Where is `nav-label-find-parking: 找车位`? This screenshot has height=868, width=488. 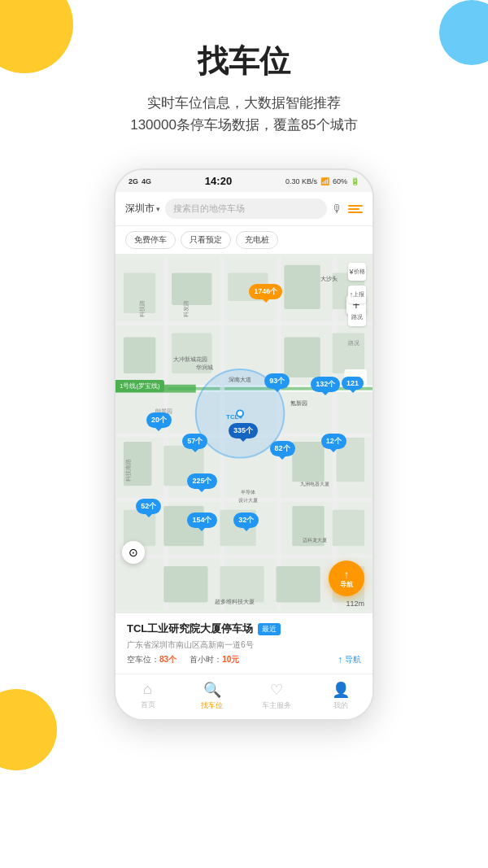 nav-label-find-parking: 找车位 is located at coordinates (211, 706).